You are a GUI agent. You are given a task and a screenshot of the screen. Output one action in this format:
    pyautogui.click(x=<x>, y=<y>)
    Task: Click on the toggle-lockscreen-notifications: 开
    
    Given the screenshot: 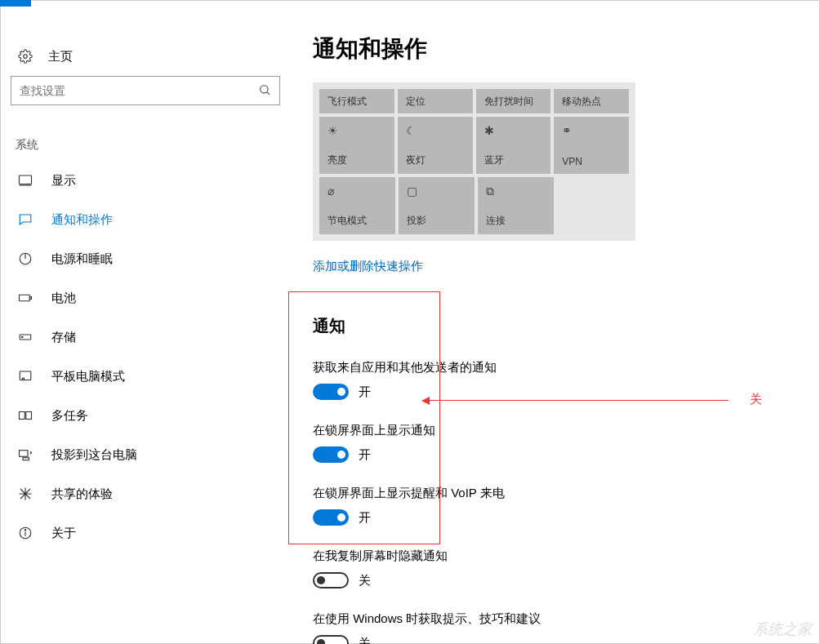 What is the action you would take?
    pyautogui.click(x=566, y=455)
    